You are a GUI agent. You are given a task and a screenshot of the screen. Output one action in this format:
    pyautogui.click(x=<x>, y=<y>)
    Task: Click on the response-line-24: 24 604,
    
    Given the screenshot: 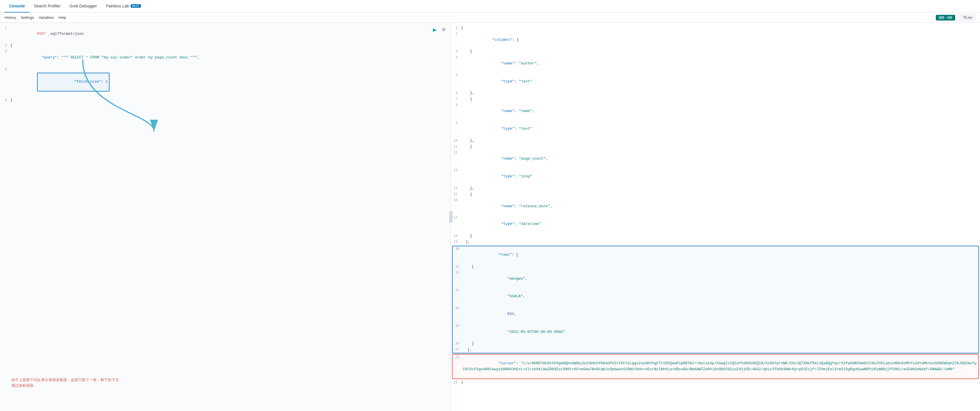 What is the action you would take?
    pyautogui.click(x=716, y=314)
    